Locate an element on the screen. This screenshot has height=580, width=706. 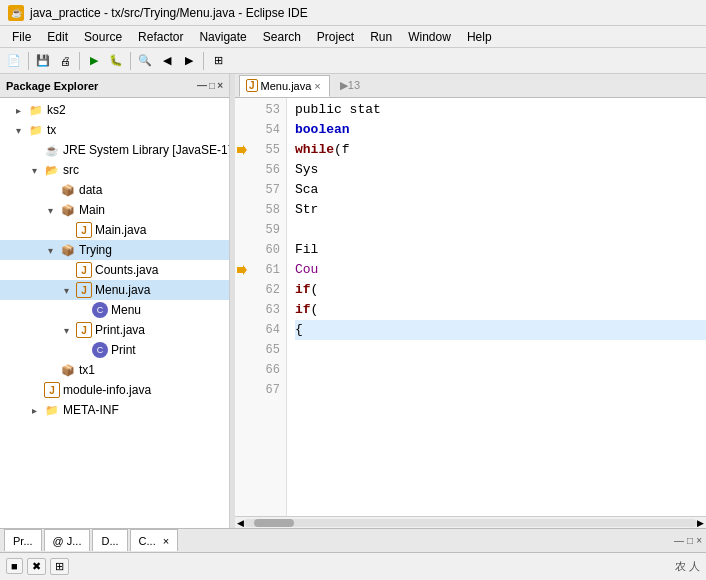
editor-badge: ▶13 is located at coordinates (350, 86).